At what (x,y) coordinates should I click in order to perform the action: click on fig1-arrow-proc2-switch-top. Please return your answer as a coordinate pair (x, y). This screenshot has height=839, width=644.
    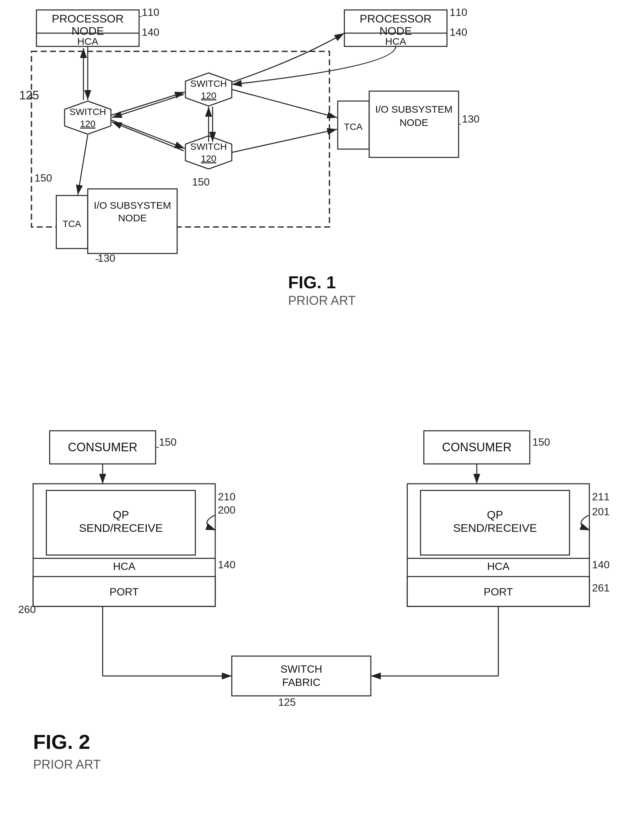
    Looking at the image, I should click on (314, 65).